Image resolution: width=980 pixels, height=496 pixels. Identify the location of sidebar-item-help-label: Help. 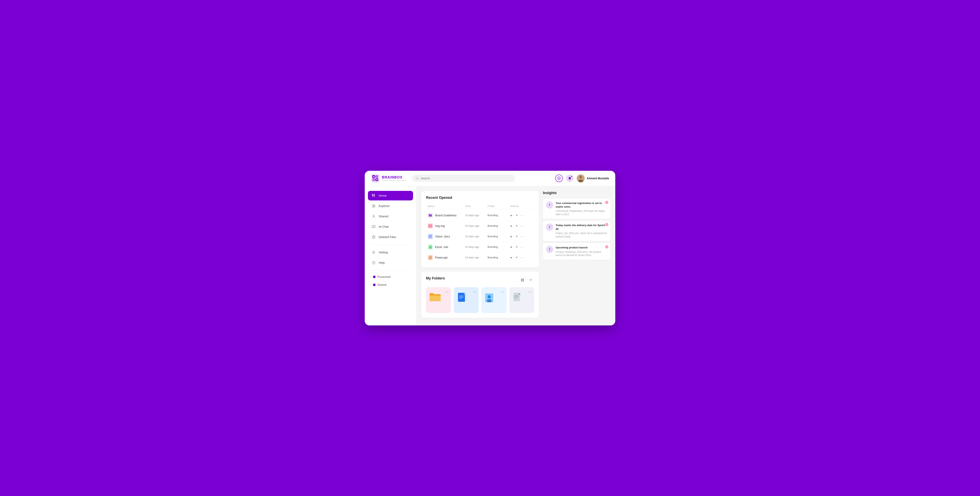
(382, 263).